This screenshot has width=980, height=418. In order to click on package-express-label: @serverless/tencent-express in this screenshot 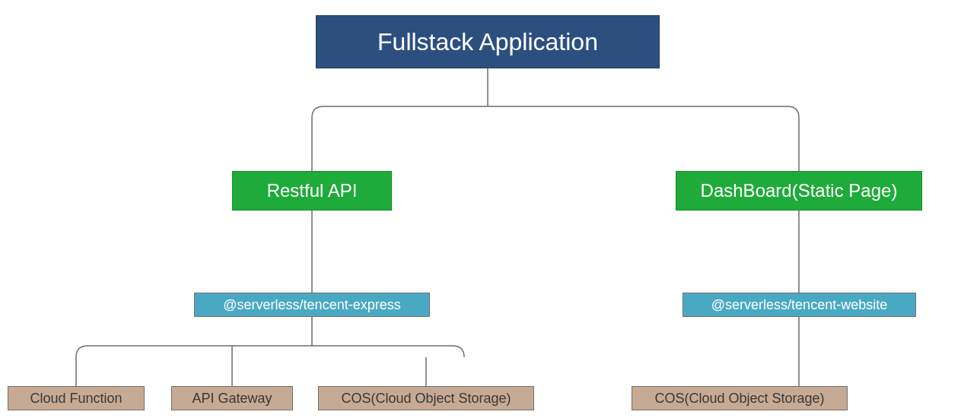, I will do `click(312, 306)`.